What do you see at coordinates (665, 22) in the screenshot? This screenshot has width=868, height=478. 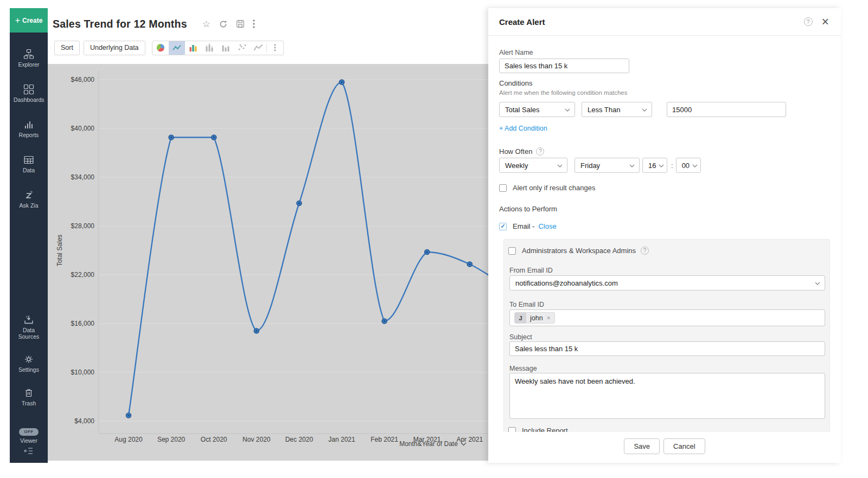 I see `panel-header: Create Alert ? ×` at bounding box center [665, 22].